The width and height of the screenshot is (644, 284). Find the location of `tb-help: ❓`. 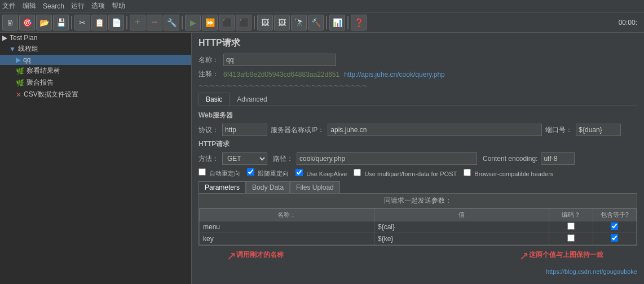

tb-help: ❓ is located at coordinates (359, 23).